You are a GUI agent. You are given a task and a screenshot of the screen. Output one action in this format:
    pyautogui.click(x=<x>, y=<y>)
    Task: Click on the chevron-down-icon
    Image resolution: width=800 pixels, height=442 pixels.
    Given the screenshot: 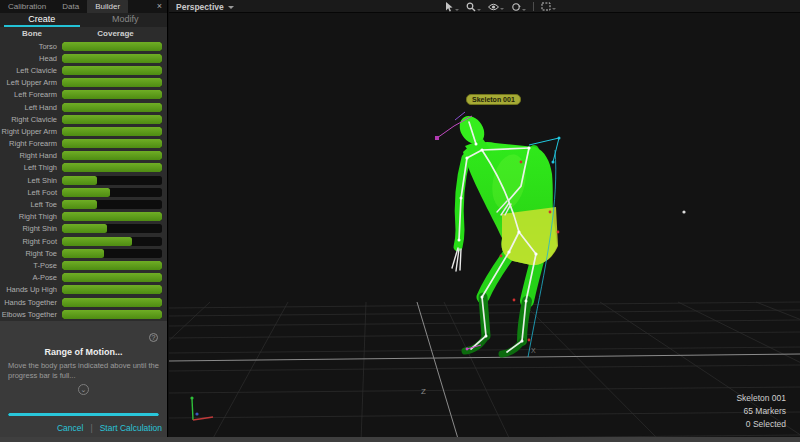 What is the action you would take?
    pyautogui.click(x=231, y=8)
    